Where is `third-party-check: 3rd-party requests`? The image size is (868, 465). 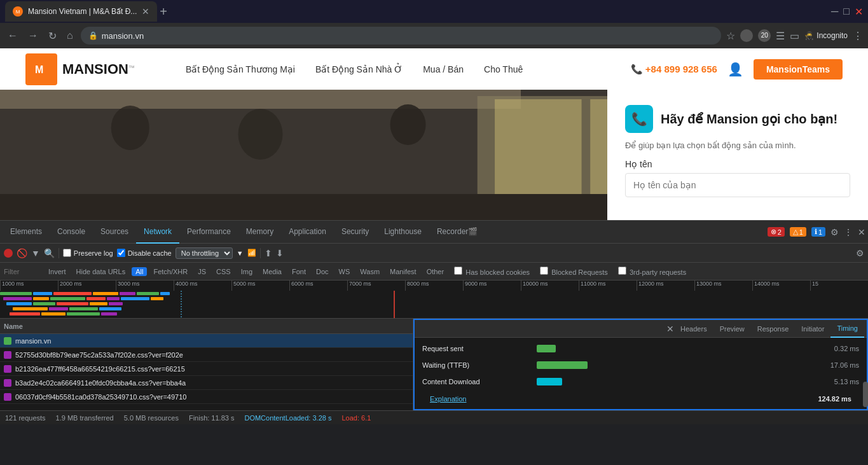
third-party-check: 3rd-party requests is located at coordinates (652, 271).